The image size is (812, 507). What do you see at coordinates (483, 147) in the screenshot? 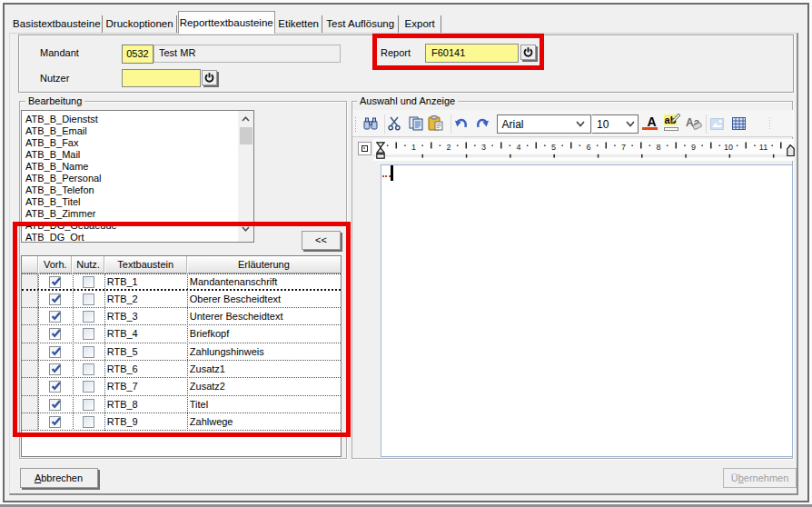
I see `svg-text: 3` at bounding box center [483, 147].